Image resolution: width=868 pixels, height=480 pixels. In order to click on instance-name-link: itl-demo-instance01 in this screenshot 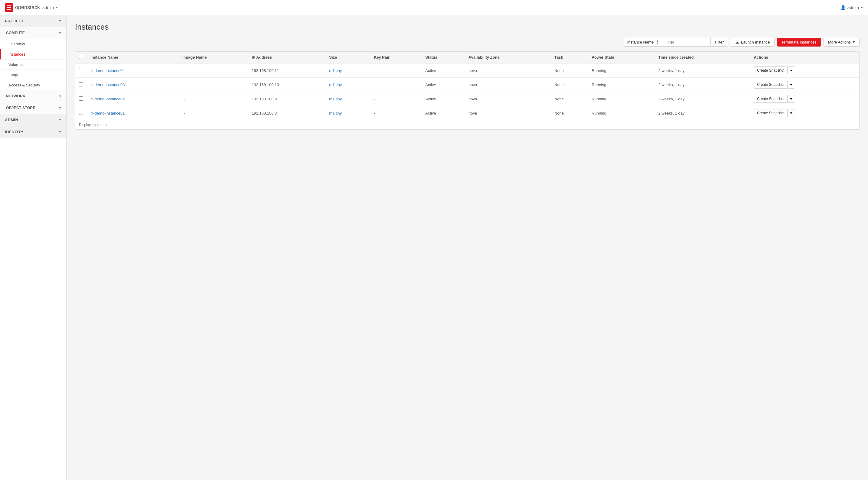, I will do `click(107, 113)`.